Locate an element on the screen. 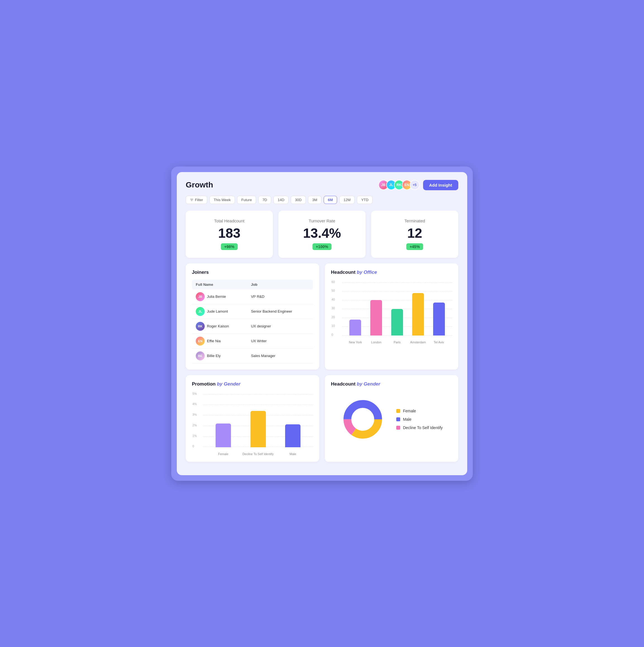  stat-terminated-label: Terminated is located at coordinates (415, 221).